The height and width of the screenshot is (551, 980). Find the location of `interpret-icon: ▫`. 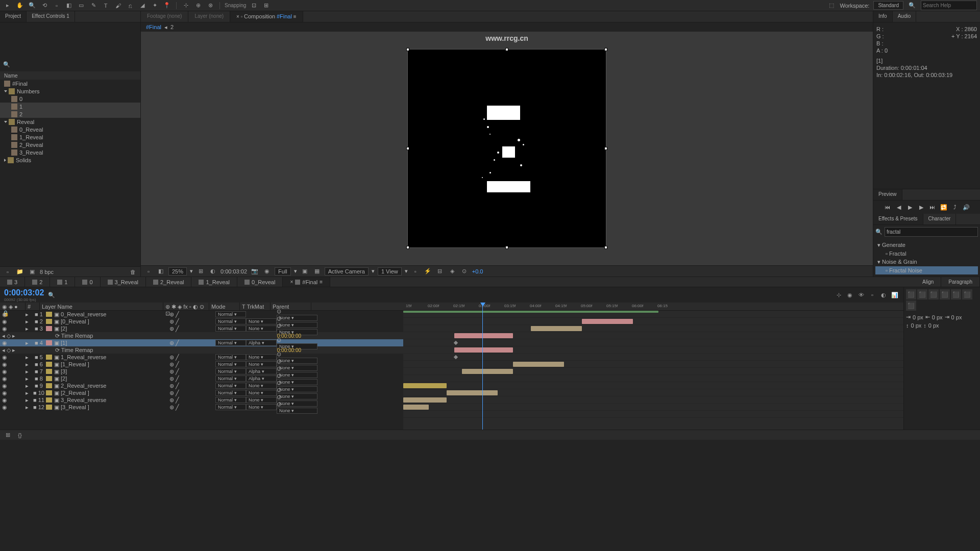

interpret-icon: ▫ is located at coordinates (8, 272).